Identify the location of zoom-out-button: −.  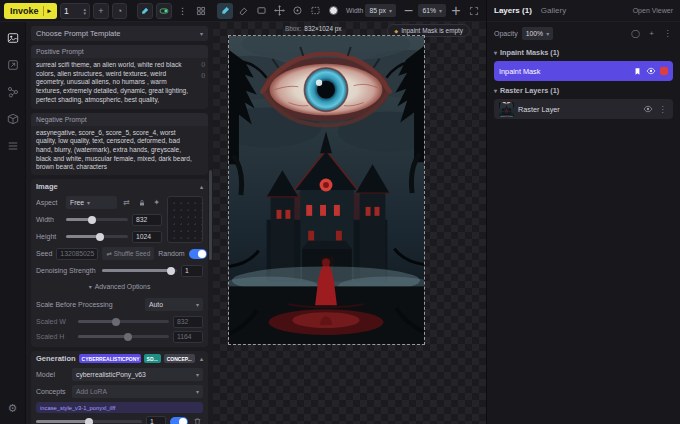
(408, 11).